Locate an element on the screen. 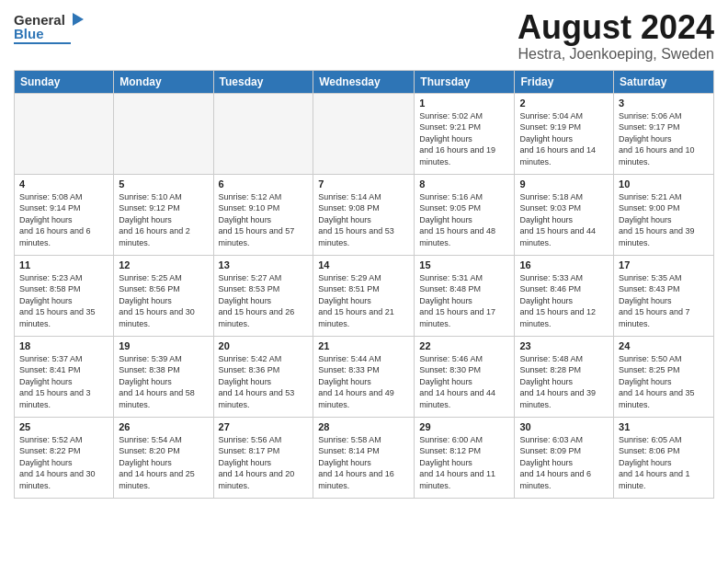 The width and height of the screenshot is (728, 563). col-monday: Monday is located at coordinates (164, 81).